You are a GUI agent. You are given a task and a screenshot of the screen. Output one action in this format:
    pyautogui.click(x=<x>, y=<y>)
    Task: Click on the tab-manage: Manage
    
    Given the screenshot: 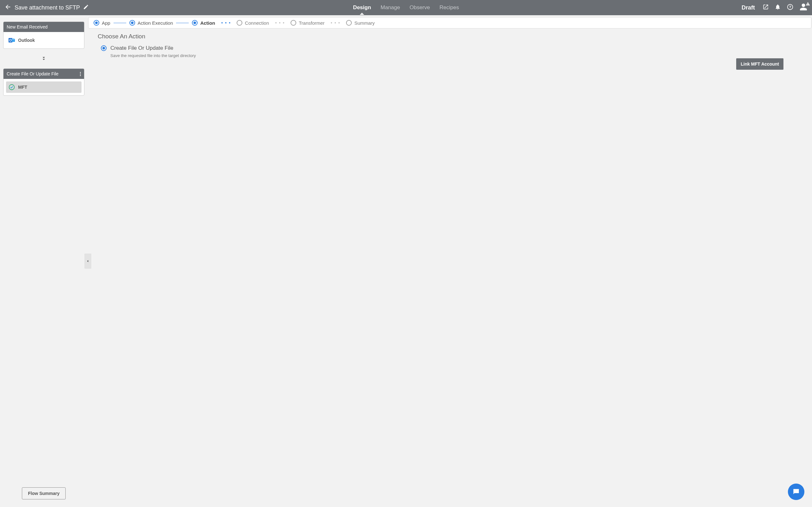 What is the action you would take?
    pyautogui.click(x=390, y=7)
    